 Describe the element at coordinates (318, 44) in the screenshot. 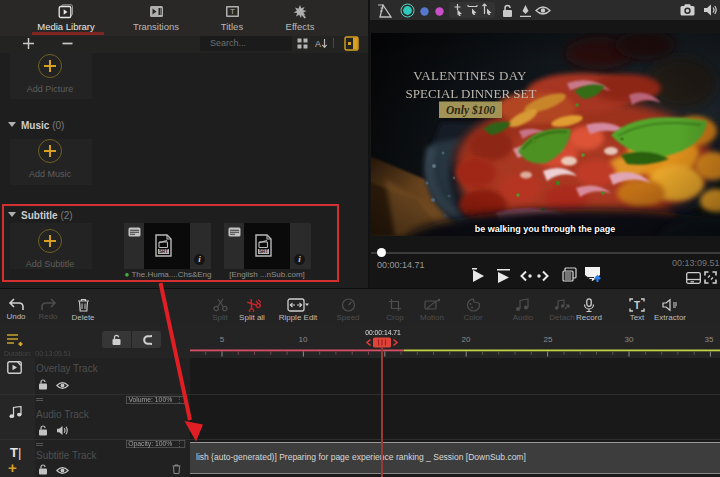

I see `svg-text: A` at that location.